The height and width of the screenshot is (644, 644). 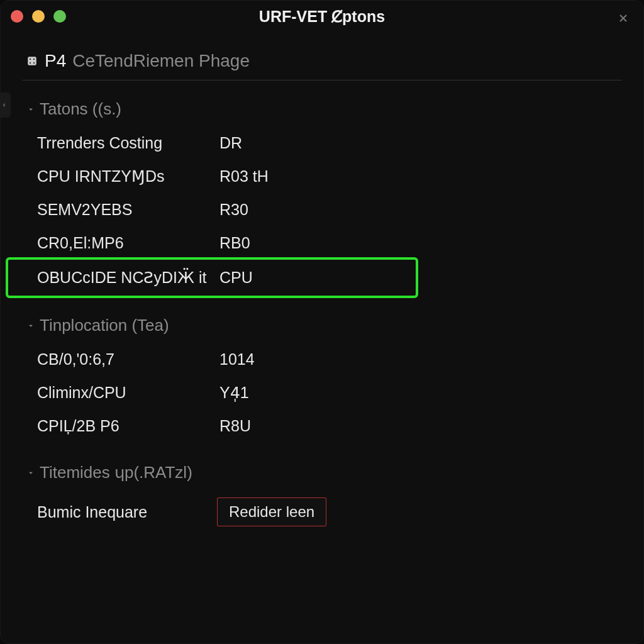 I want to click on page-title: CeTendRiemen Phage, so click(x=161, y=61).